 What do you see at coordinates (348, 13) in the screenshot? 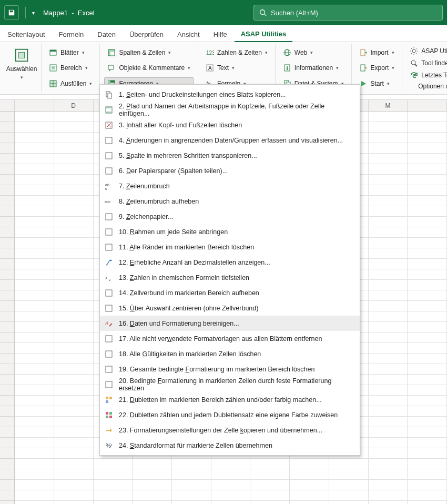
I see `search-box: Suchen (Alt+M)` at bounding box center [348, 13].